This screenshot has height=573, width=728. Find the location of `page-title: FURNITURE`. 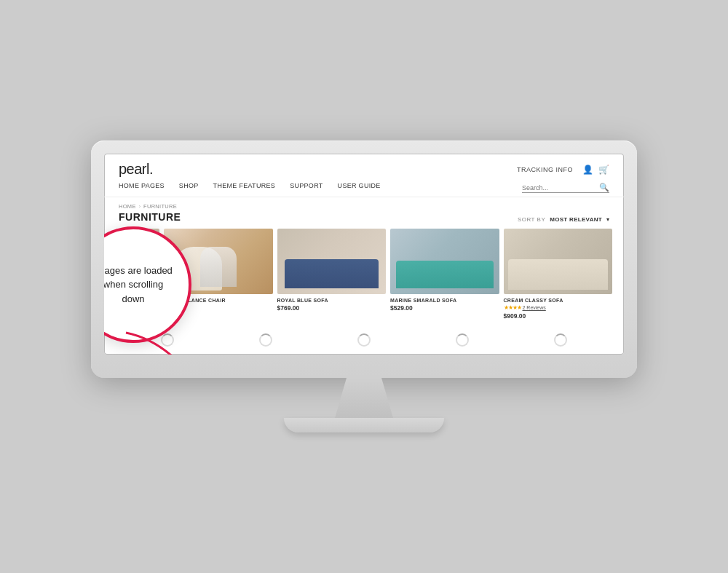

page-title: FURNITURE is located at coordinates (150, 217).